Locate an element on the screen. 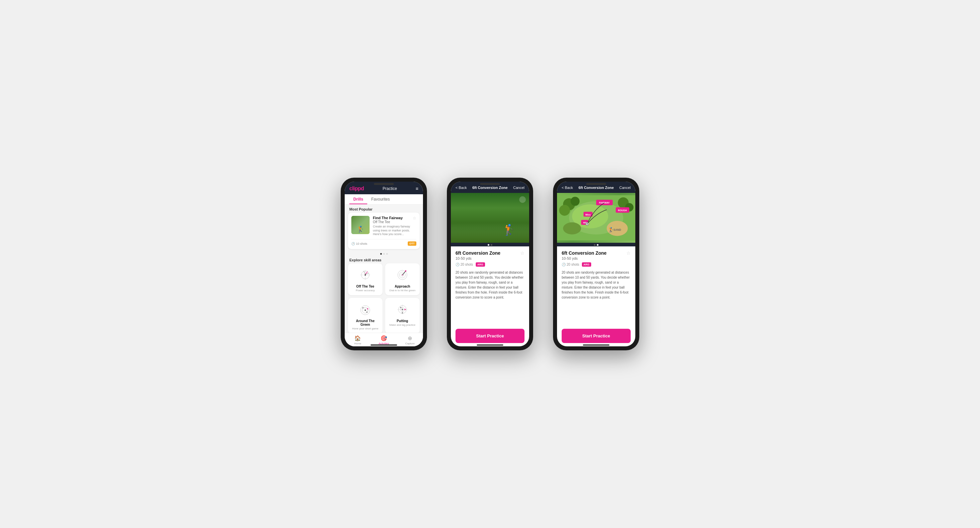  drill-description-3: 20 shots are randomly generated at dista… is located at coordinates (596, 285).